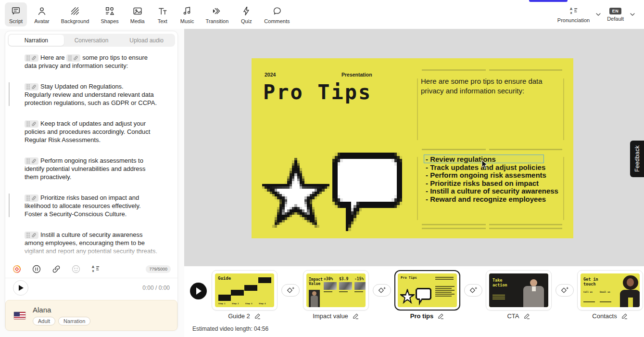  I want to click on link-icon, so click(56, 269).